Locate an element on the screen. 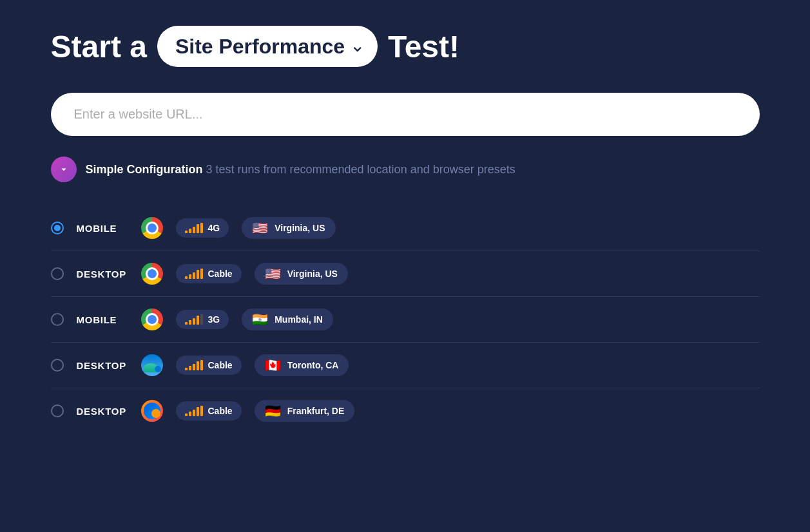  signal-label-1: Cable is located at coordinates (220, 274).